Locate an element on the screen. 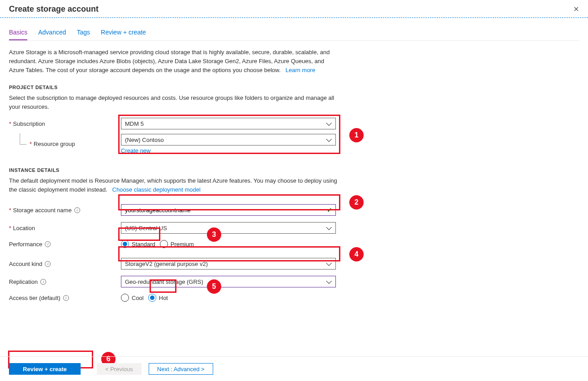 This screenshot has width=588, height=381. access-hot-radio: Hot is located at coordinates (158, 298).